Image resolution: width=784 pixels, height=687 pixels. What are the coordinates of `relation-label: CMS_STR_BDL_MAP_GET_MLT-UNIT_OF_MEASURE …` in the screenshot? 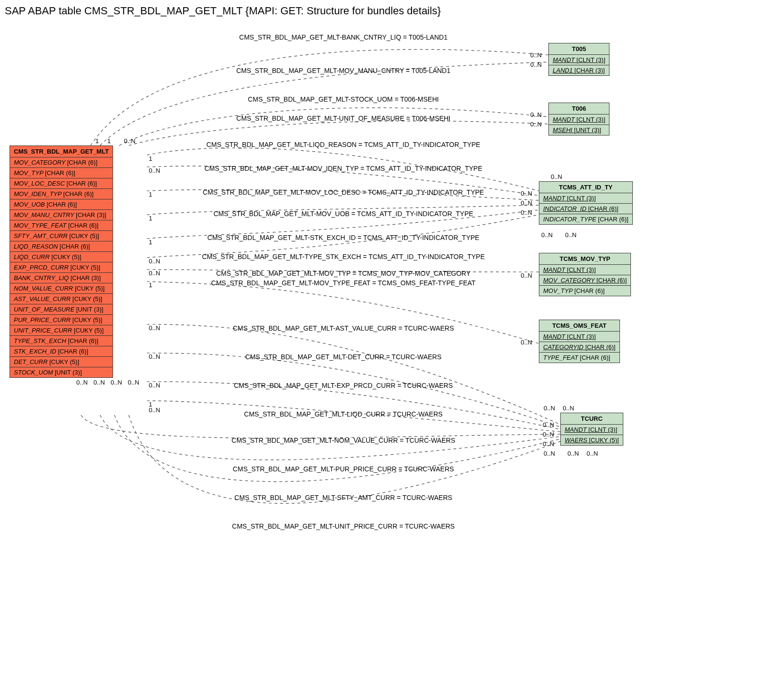 It's located at (343, 118).